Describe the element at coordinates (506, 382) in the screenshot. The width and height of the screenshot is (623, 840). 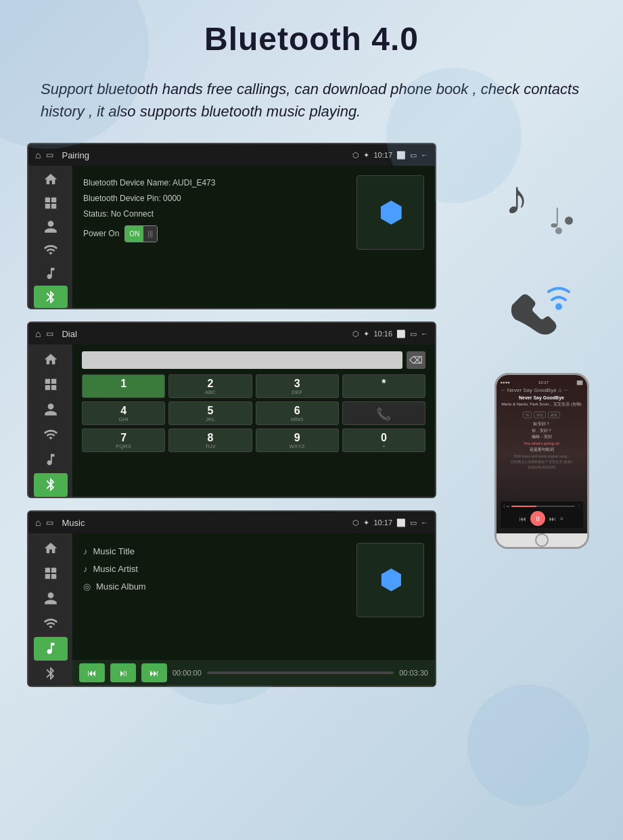
I see `phone-carrier: ●●●●` at that location.